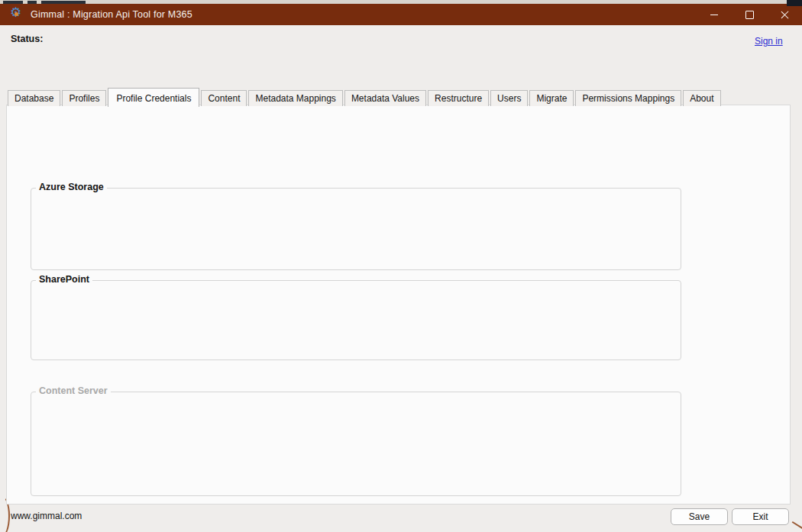 The height and width of the screenshot is (532, 802). Describe the element at coordinates (224, 98) in the screenshot. I see `tab-content: Content` at that location.